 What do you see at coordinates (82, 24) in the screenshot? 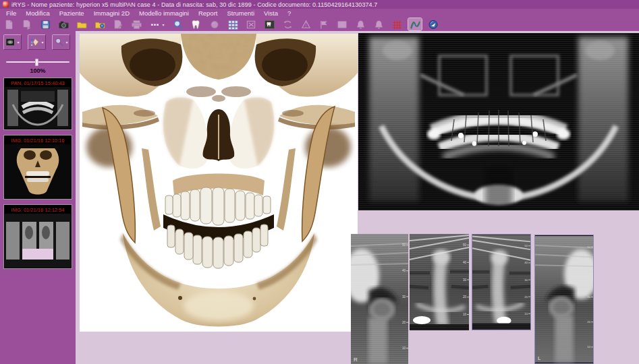
I see `open-folder-button` at bounding box center [82, 24].